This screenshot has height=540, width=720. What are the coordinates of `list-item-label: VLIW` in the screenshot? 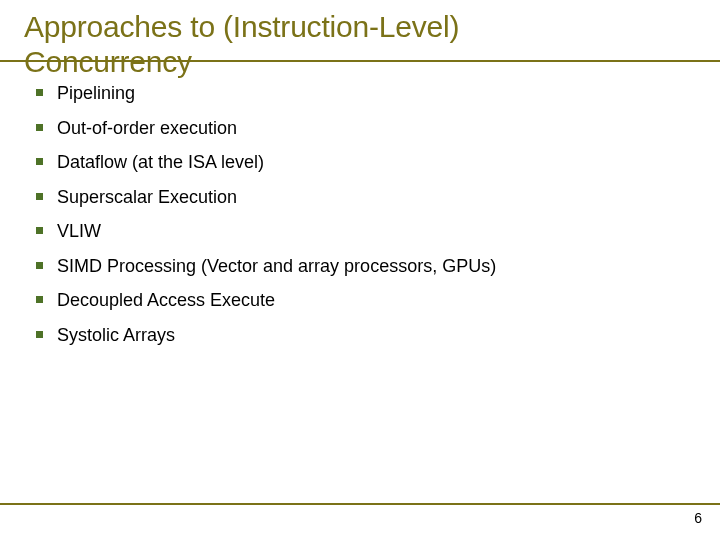 It's located at (79, 232).